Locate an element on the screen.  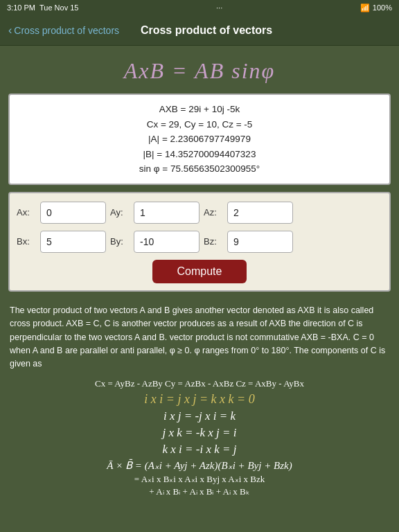
expansion1-formula: Ā × B̄ = (Aₓi + Ayj + Azk)(Bₓi + Byj + B… is located at coordinates (200, 466).